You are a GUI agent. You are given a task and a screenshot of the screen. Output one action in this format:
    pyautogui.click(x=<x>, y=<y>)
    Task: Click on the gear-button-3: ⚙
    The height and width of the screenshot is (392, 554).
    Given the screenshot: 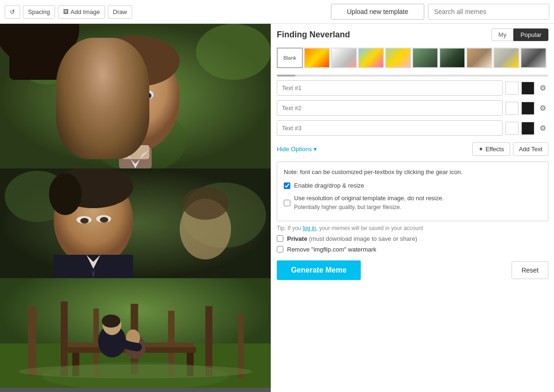 What is the action you would take?
    pyautogui.click(x=543, y=128)
    